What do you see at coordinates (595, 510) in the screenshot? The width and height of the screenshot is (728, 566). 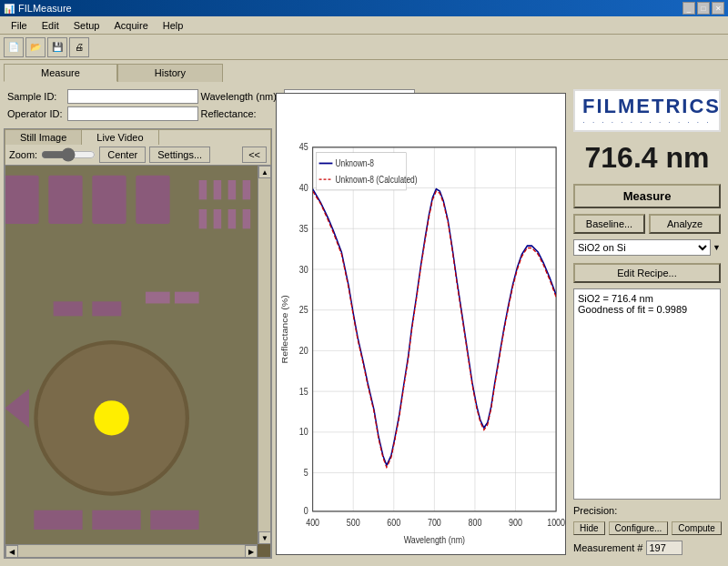 I see `precision-label: Precision:` at bounding box center [595, 510].